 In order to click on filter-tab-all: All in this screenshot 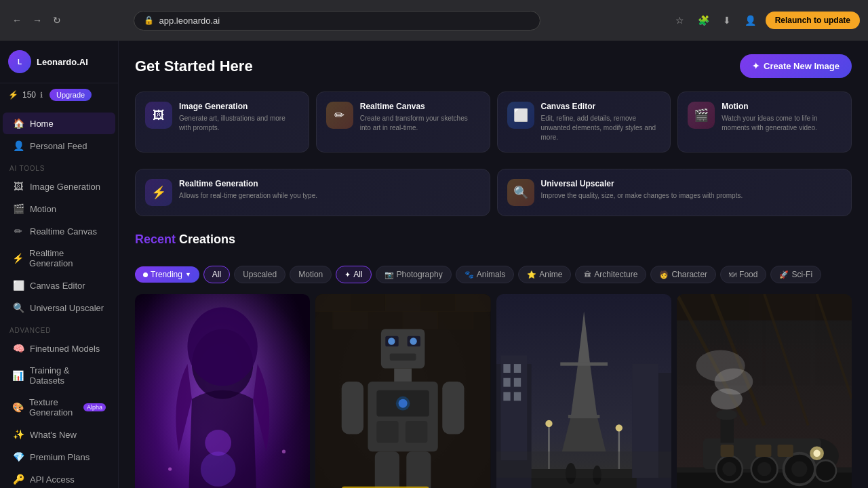, I will do `click(217, 274)`.